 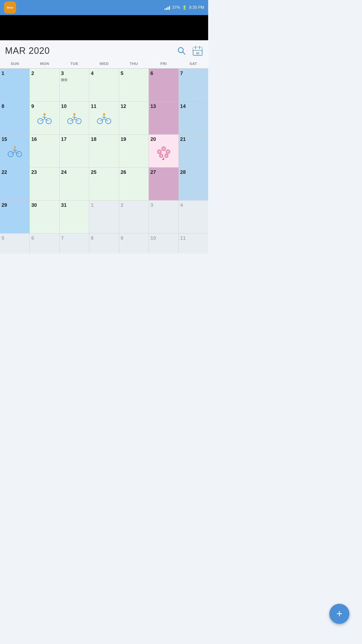 I want to click on battery-percentage: 37%, so click(x=176, y=8).